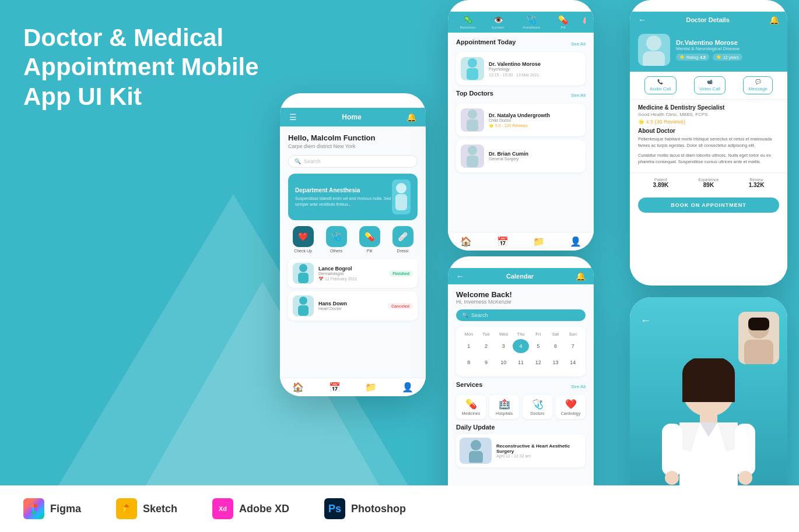 The height and width of the screenshot is (532, 799). Describe the element at coordinates (535, 156) in the screenshot. I see `ph2-doctor-info-2: Dr. Brian Cumin General Surgery` at that location.